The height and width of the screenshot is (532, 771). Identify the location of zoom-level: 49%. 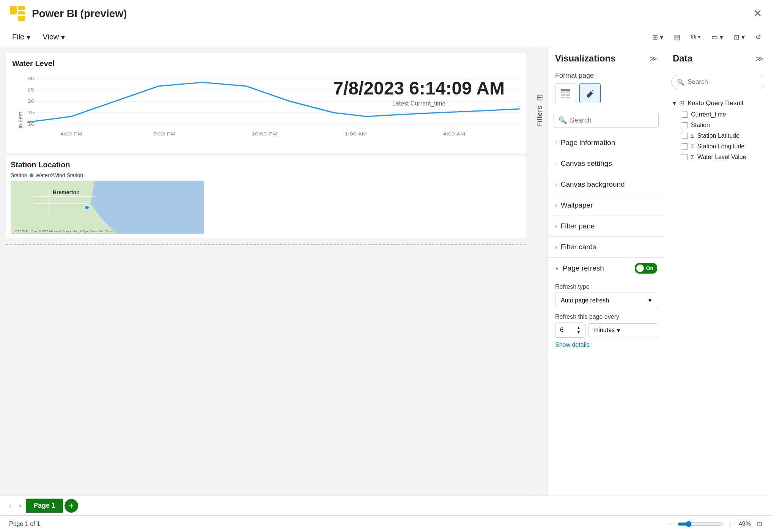
(745, 524).